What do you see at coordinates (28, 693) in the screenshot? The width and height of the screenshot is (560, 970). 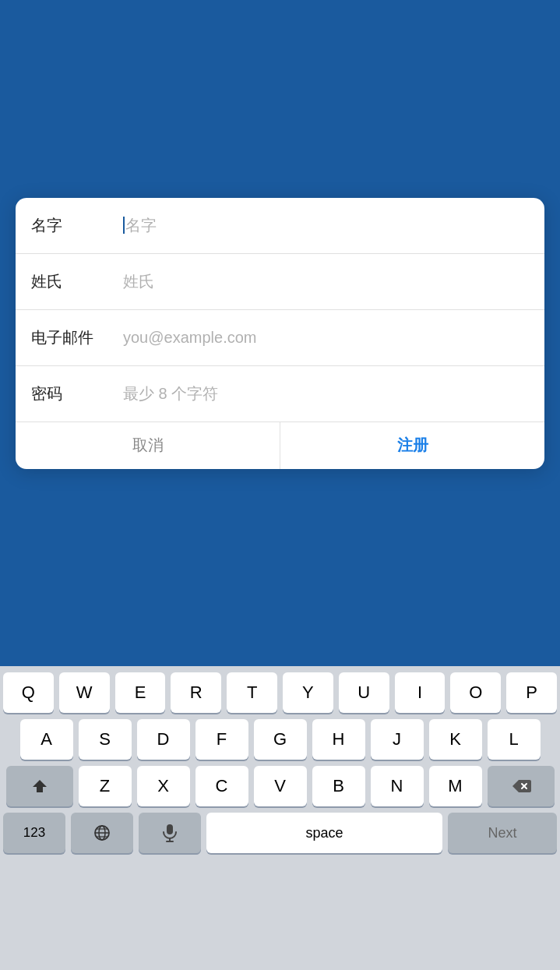 I see `key-q: Q` at bounding box center [28, 693].